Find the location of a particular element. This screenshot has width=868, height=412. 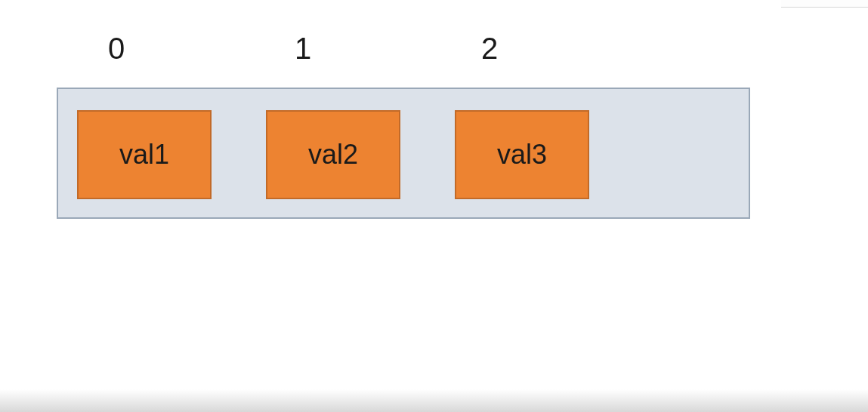

bottom-shadow is located at coordinates (434, 401).